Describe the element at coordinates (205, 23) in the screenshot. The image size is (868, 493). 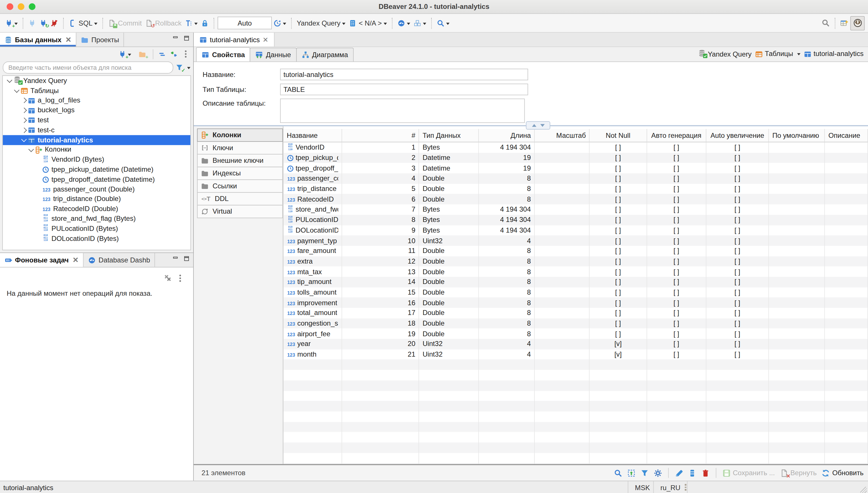
I see `lock-button` at that location.